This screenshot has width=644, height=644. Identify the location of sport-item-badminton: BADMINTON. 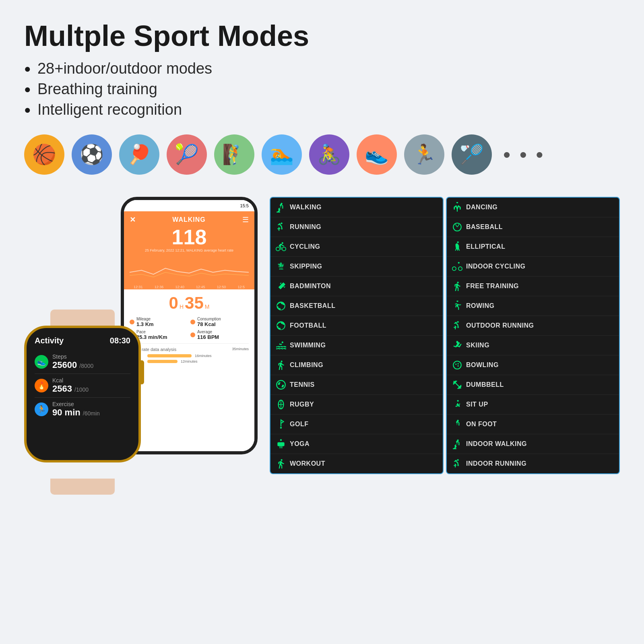
(357, 287).